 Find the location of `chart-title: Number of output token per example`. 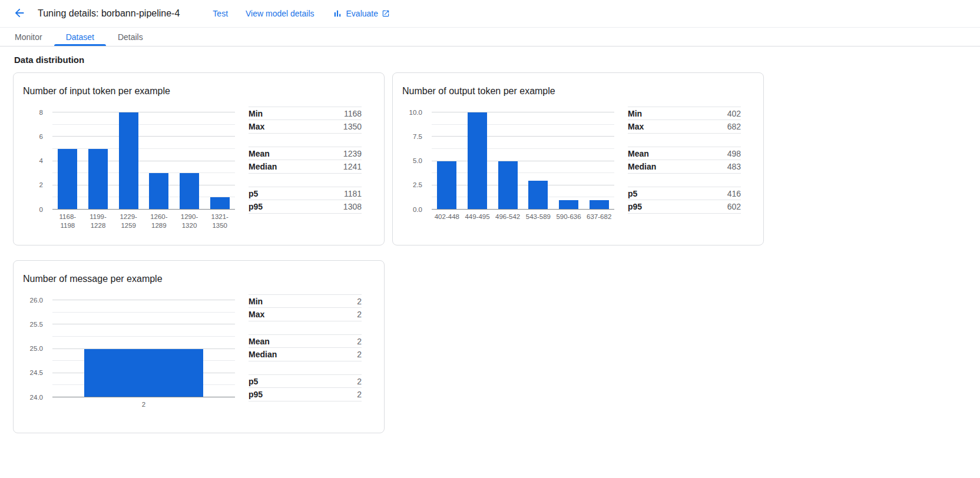

chart-title: Number of output token per example is located at coordinates (578, 91).